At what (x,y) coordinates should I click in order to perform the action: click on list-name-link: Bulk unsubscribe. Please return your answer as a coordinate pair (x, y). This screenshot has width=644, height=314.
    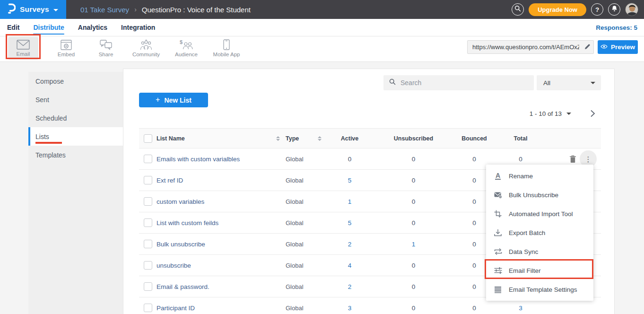
    Looking at the image, I should click on (217, 244).